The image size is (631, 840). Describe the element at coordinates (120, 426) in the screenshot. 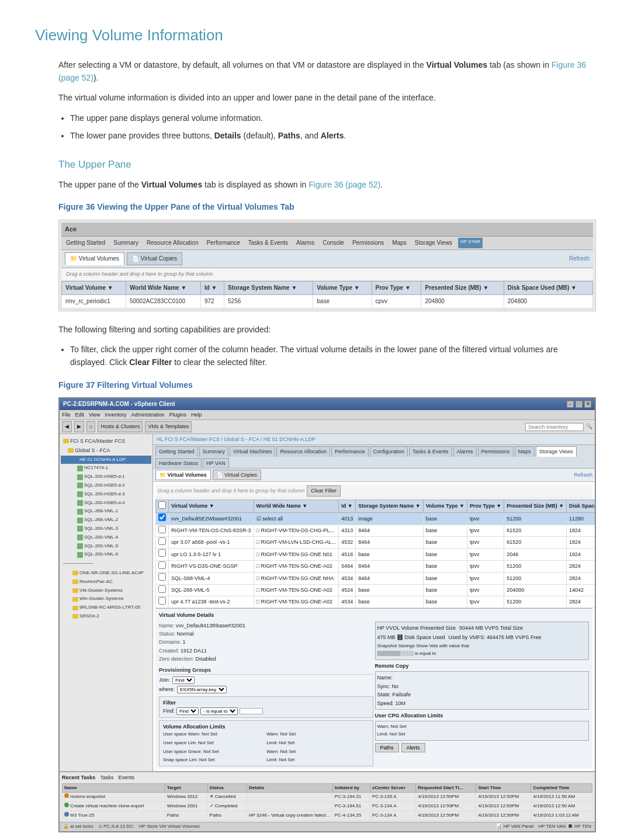

I see `fig37-hosts-clusters-button: Hosts & Clusters` at that location.